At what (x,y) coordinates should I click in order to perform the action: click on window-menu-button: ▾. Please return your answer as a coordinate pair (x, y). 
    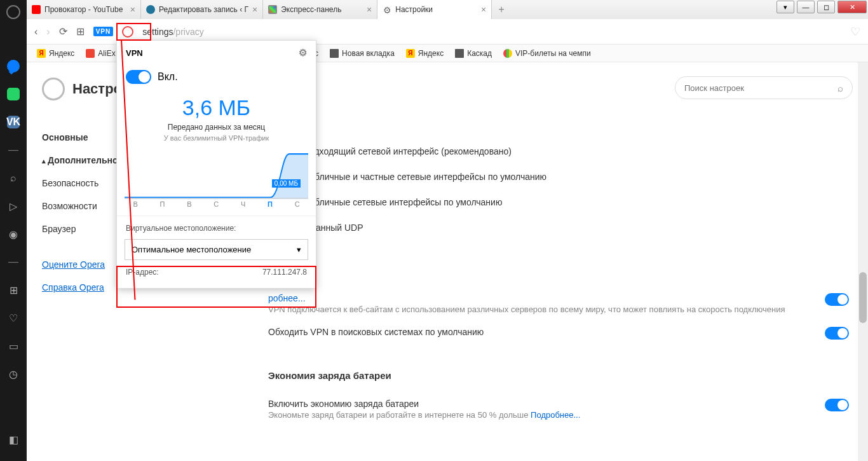
    Looking at the image, I should click on (785, 7).